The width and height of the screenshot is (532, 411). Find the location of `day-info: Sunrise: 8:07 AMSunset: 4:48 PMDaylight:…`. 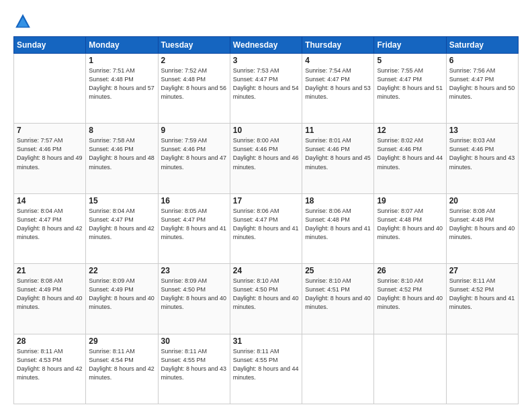

day-info: Sunrise: 8:07 AMSunset: 4:48 PMDaylight:… is located at coordinates (410, 224).